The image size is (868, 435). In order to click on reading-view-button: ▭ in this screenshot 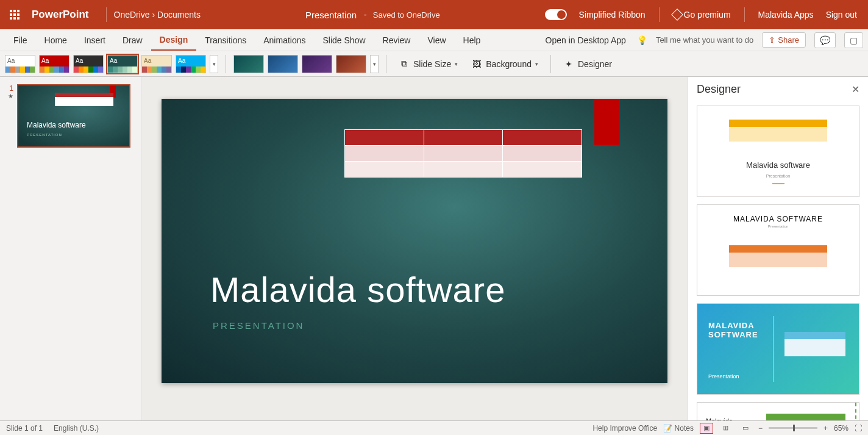, I will do `click(745, 428)`.